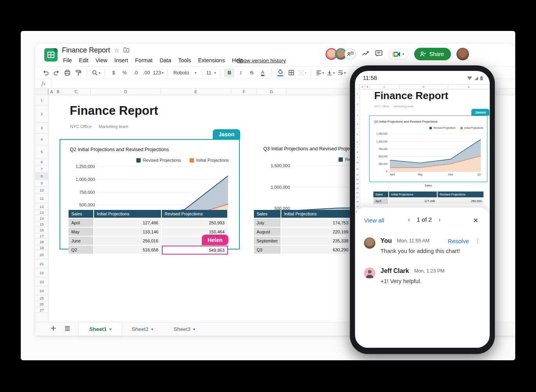 The height and width of the screenshot is (392, 536). Describe the element at coordinates (67, 73) in the screenshot. I see `print-icon` at that location.